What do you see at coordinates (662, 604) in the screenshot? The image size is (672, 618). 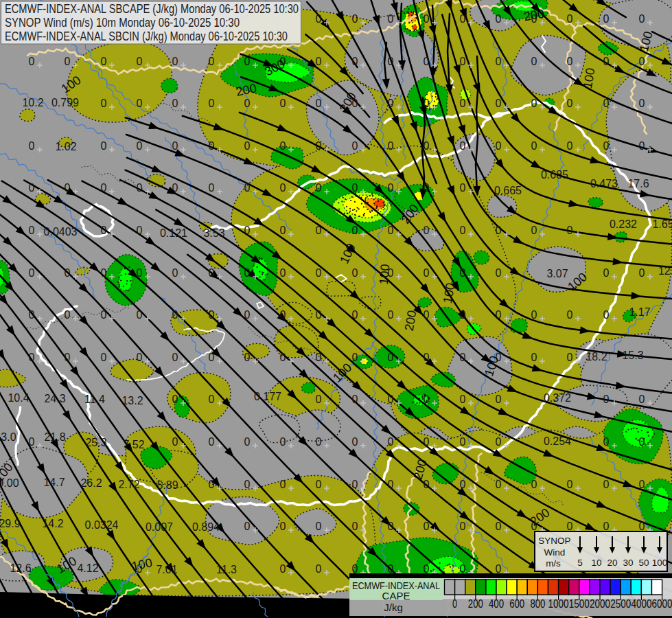 I see `svg-text: 6000` at bounding box center [662, 604].